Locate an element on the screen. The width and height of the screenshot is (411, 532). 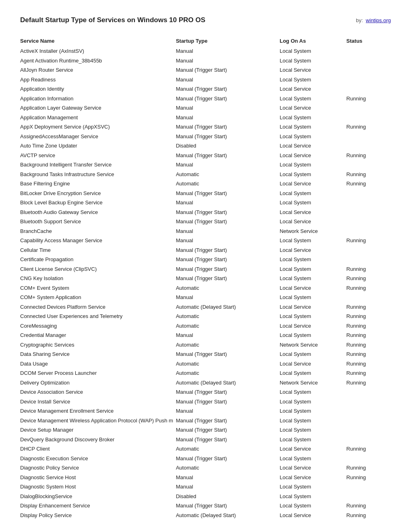
cell-service: Background Tasks Infrastructure Service is located at coordinates (98, 175).